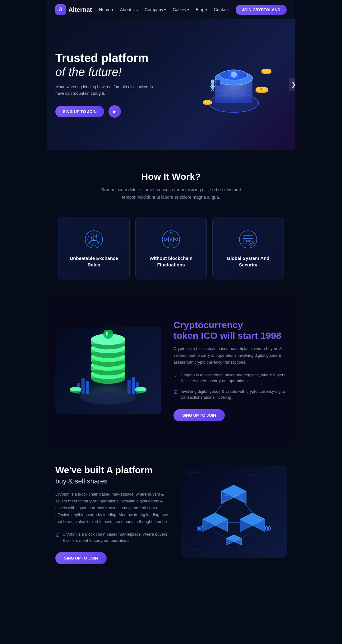  What do you see at coordinates (113, 10) in the screenshot?
I see `home-chevron-icon: ▾` at bounding box center [113, 10].